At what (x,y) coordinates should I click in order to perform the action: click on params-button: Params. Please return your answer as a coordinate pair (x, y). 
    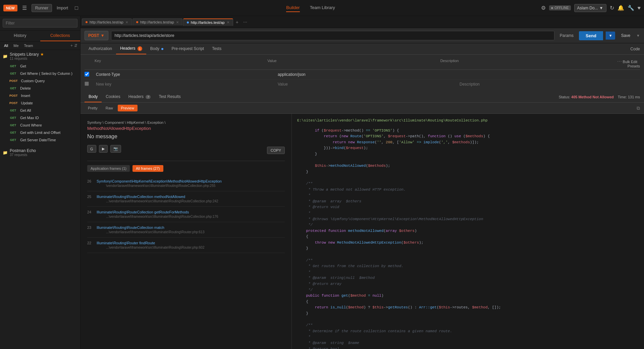
    Looking at the image, I should click on (567, 36).